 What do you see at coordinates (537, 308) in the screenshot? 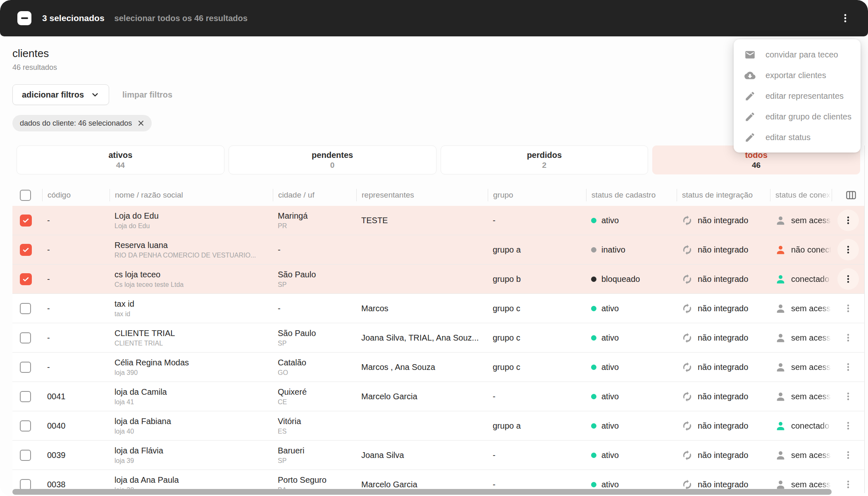
I see `cell-grupo: grupo c` at bounding box center [537, 308].